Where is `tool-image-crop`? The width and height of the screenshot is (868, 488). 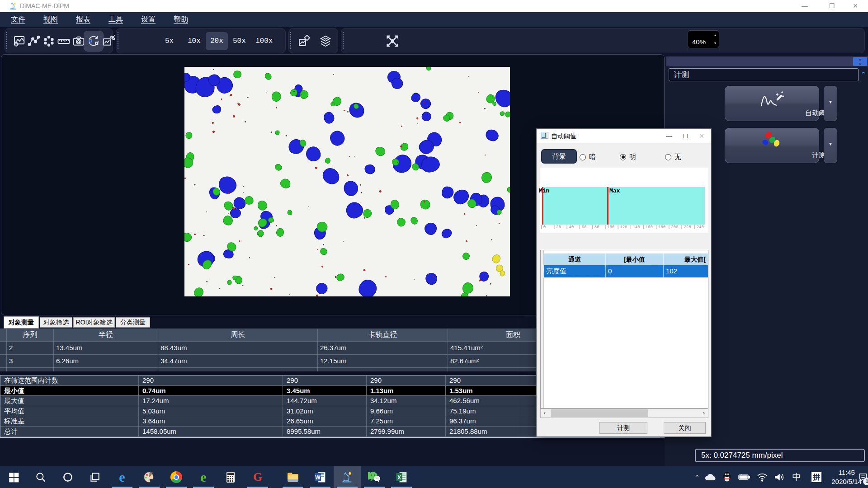 tool-image-crop is located at coordinates (108, 41).